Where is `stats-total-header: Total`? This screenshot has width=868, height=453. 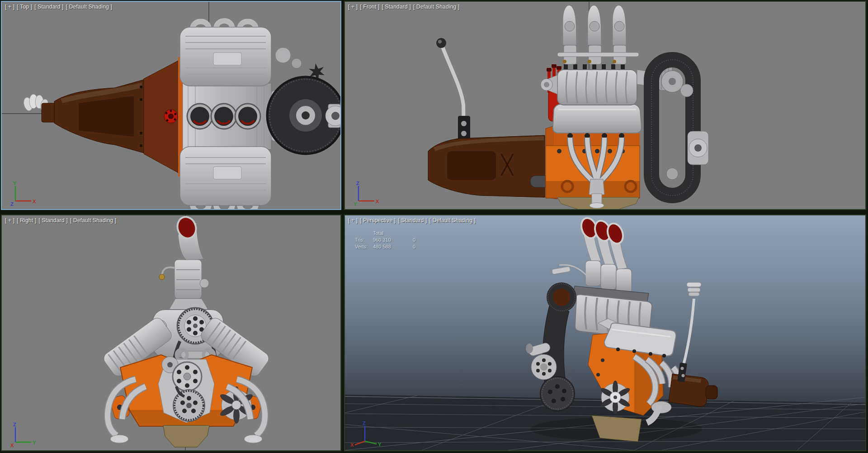 stats-total-header: Total is located at coordinates (393, 234).